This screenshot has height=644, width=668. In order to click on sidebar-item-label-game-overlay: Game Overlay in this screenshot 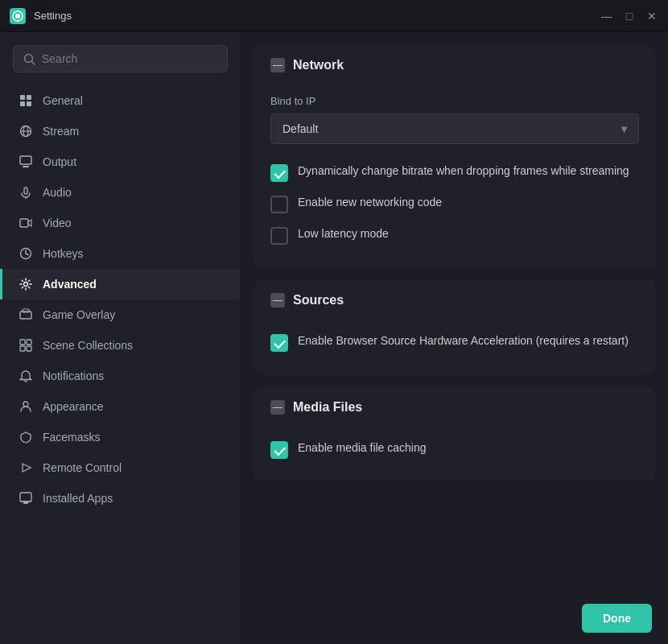, I will do `click(79, 315)`.